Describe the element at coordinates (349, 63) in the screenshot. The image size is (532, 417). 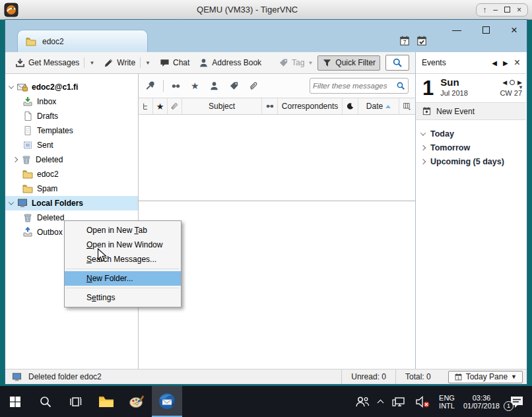
I see `quick-filter-button: Quick Filter` at that location.